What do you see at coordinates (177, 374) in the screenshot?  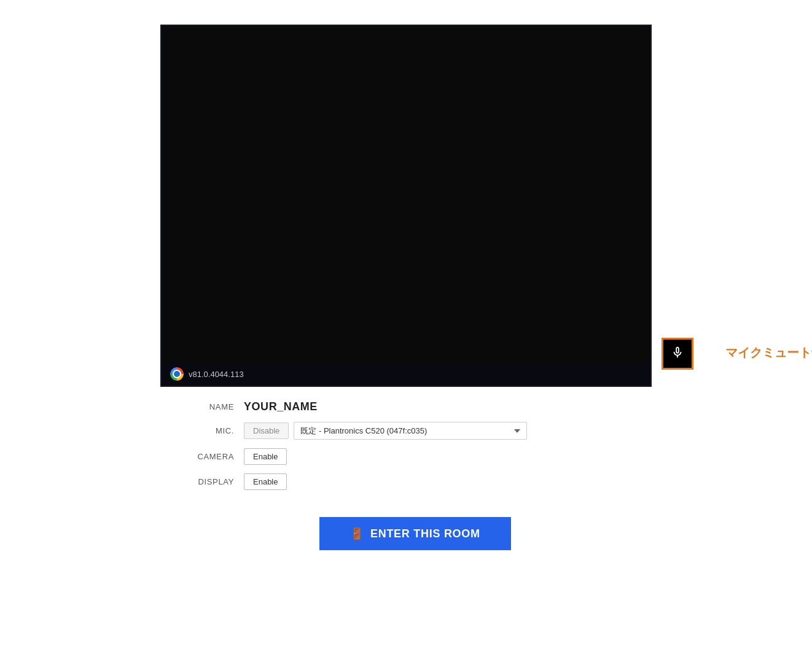 I see `chrome-icon` at bounding box center [177, 374].